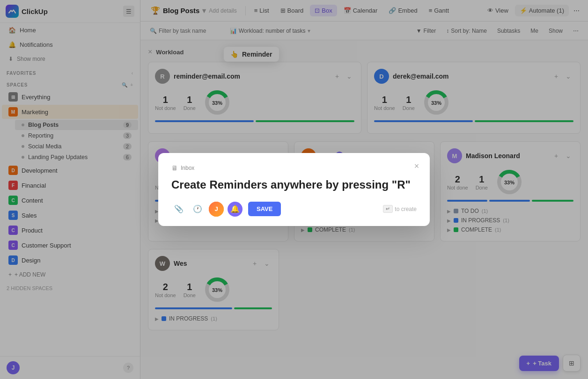 The height and width of the screenshot is (379, 588). What do you see at coordinates (405, 209) in the screenshot?
I see `enter-hint-text: to create` at bounding box center [405, 209].